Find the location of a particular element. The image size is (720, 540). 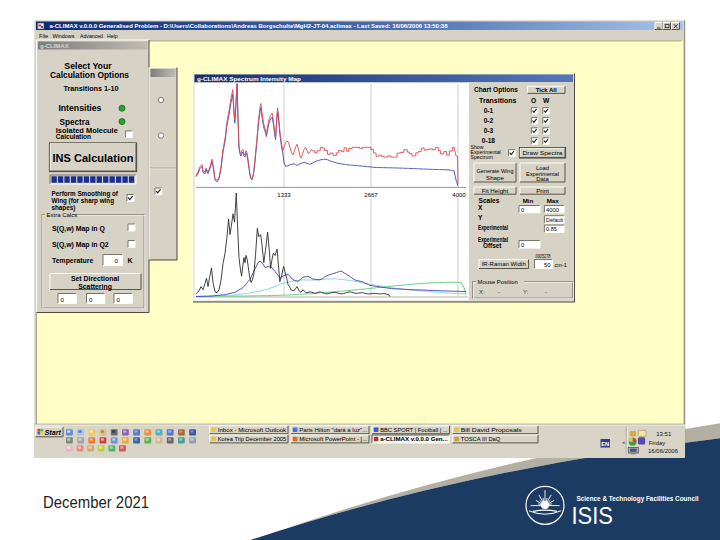

svg-text: shapes) is located at coordinates (64, 208).